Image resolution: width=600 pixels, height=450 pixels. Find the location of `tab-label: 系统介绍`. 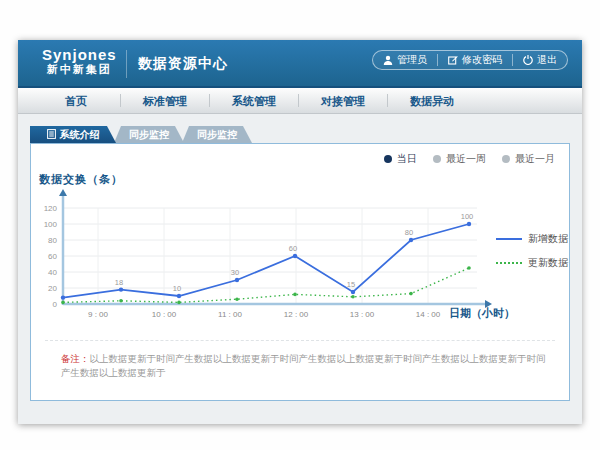

tab-label: 系统介绍 is located at coordinates (80, 135).